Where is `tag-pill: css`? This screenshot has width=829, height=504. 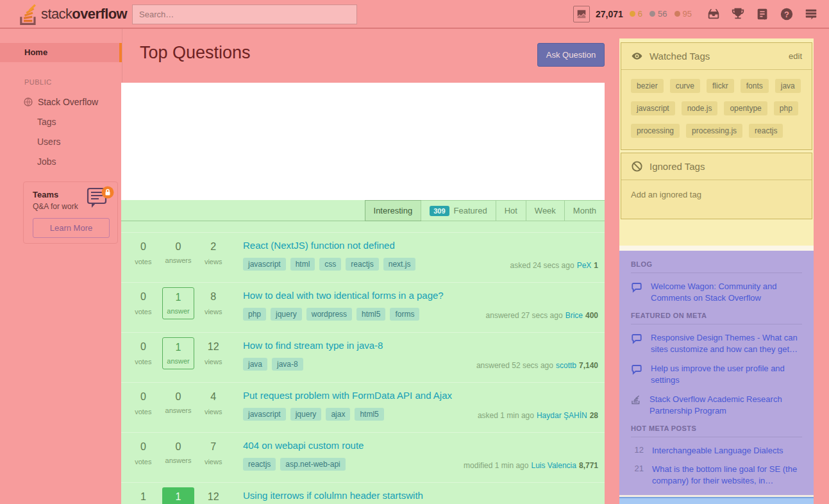 tag-pill: css is located at coordinates (330, 264).